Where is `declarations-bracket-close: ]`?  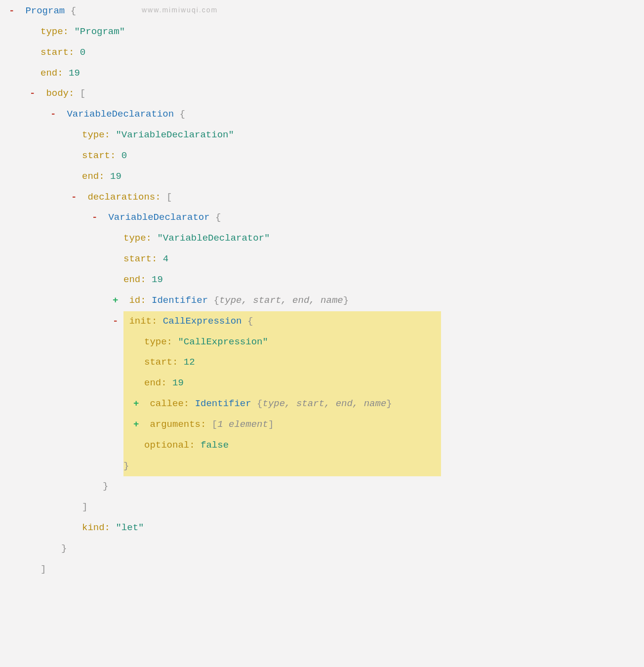 declarations-bracket-close: ] is located at coordinates (353, 507).